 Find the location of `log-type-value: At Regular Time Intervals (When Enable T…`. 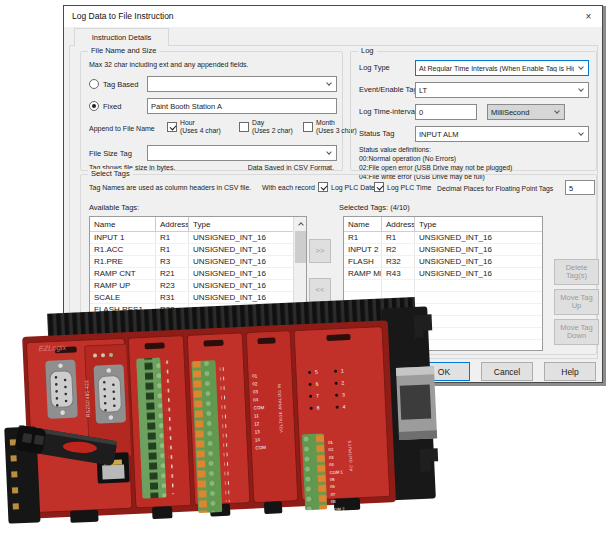

log-type-value: At Regular Time Intervals (When Enable T… is located at coordinates (495, 68).